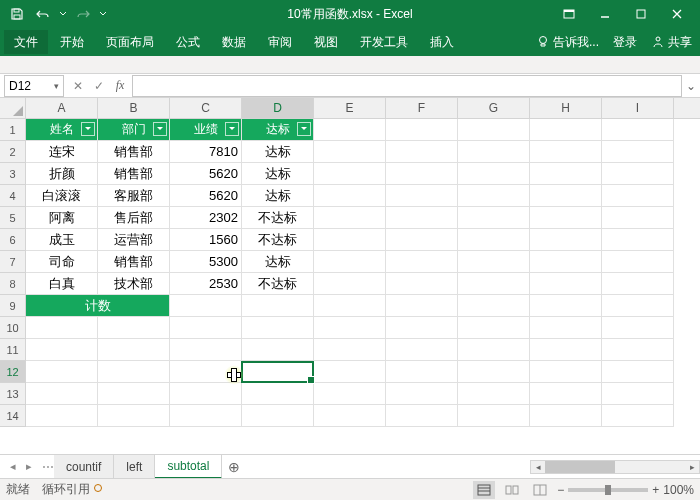 The width and height of the screenshot is (700, 500). Describe the element at coordinates (677, 14) in the screenshot. I see `close-button` at that location.